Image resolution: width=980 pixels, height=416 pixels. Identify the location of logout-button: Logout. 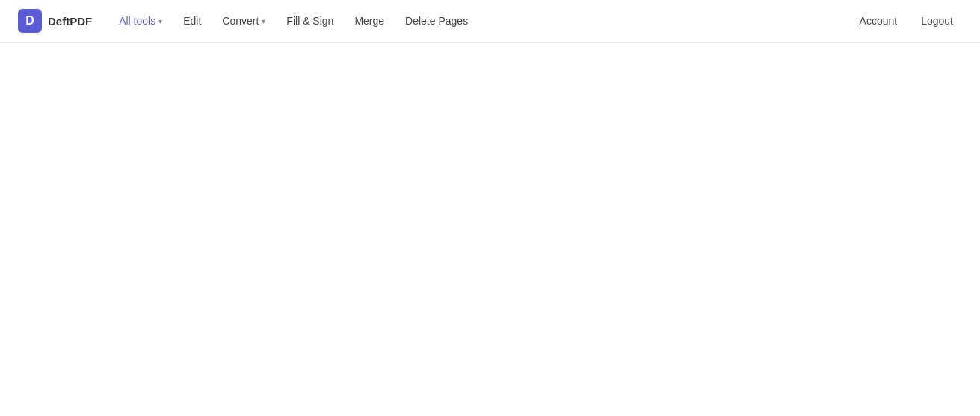
(937, 21).